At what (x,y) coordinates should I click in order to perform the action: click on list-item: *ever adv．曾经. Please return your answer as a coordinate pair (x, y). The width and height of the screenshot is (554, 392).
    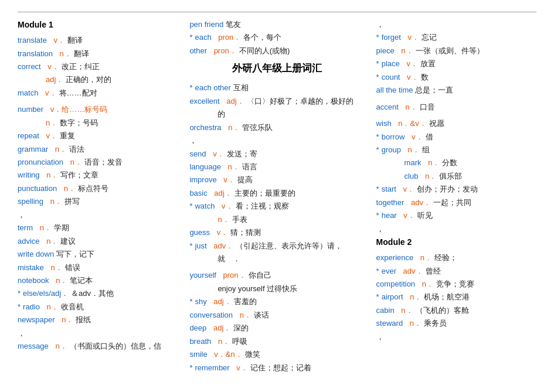
    Looking at the image, I should click on (456, 271).